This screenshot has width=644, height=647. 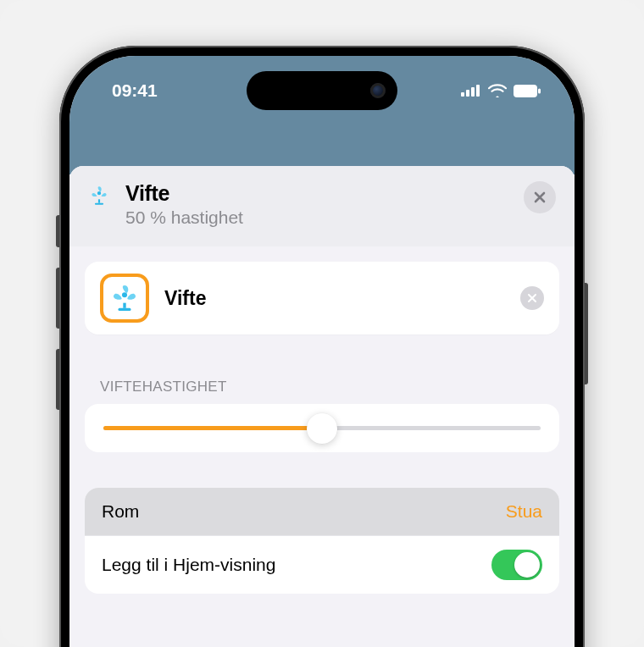 I want to click on toggle-knob, so click(x=527, y=565).